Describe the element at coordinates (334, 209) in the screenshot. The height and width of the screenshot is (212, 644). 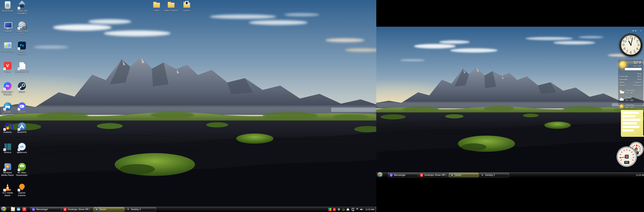
I see `comodo-tray-icon` at that location.